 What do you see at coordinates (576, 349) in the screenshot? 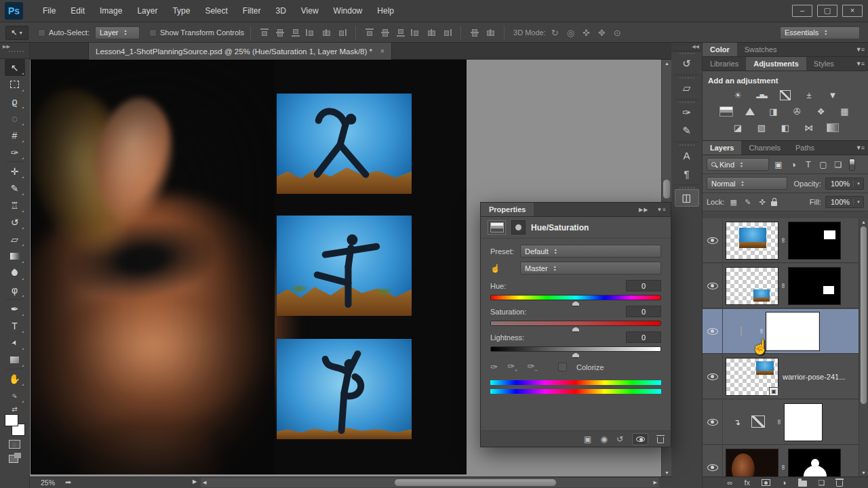
I see `lightness-slider` at bounding box center [576, 349].